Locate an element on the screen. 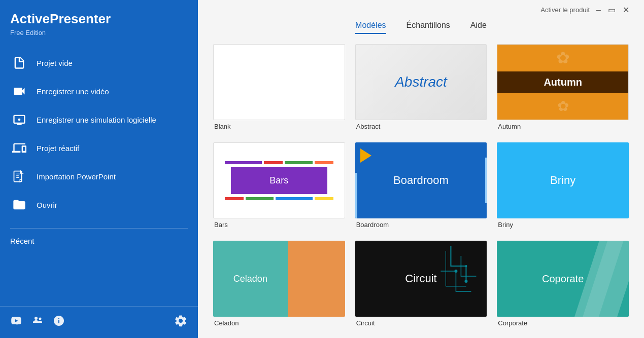 This screenshot has width=644, height=338. template-thumb-bars: Bars is located at coordinates (279, 180).